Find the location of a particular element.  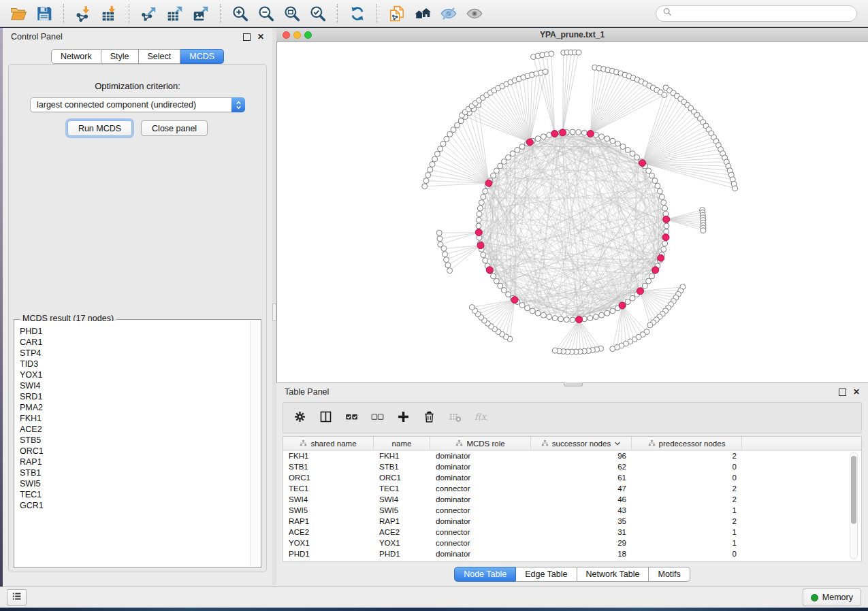

table-cell: PHD1 is located at coordinates (402, 554).